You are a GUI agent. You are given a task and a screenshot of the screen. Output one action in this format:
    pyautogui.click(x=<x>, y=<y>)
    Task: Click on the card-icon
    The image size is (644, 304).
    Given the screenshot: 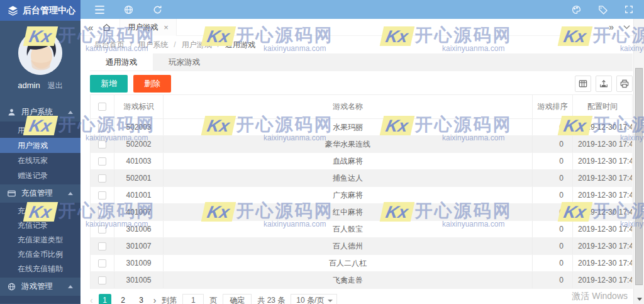 What is the action you would take?
    pyautogui.click(x=12, y=194)
    